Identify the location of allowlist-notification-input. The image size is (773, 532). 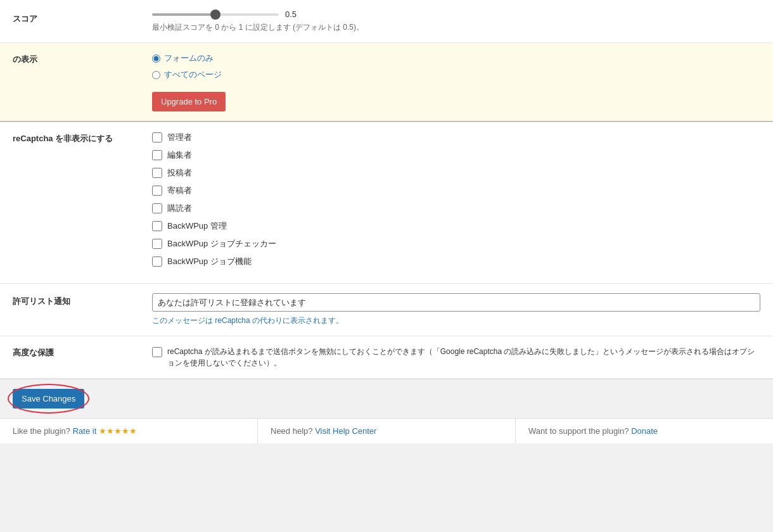
(456, 303).